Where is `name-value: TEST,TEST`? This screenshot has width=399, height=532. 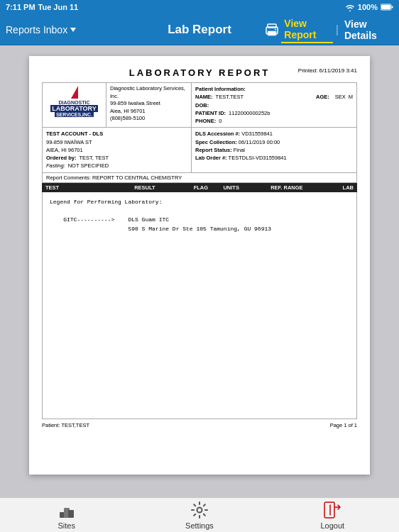
name-value: TEST,TEST is located at coordinates (230, 96).